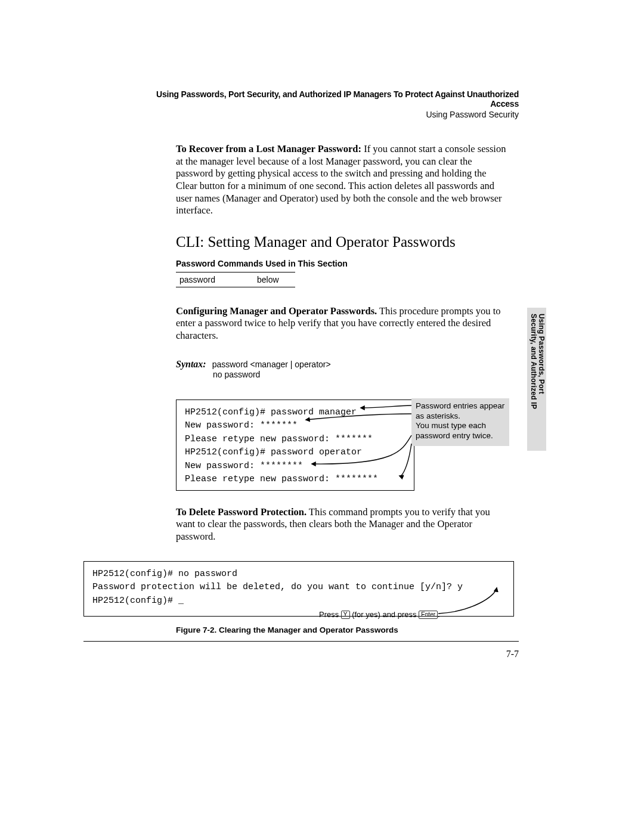  I want to click on running-header-sub: Using Password Security, so click(301, 114).